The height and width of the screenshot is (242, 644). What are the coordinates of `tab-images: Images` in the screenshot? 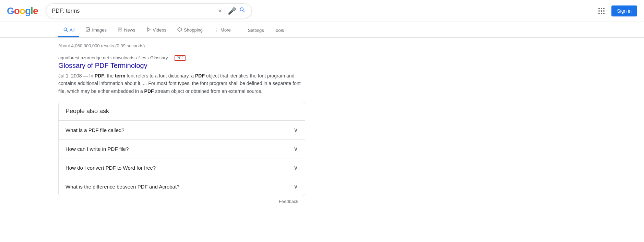 It's located at (96, 31).